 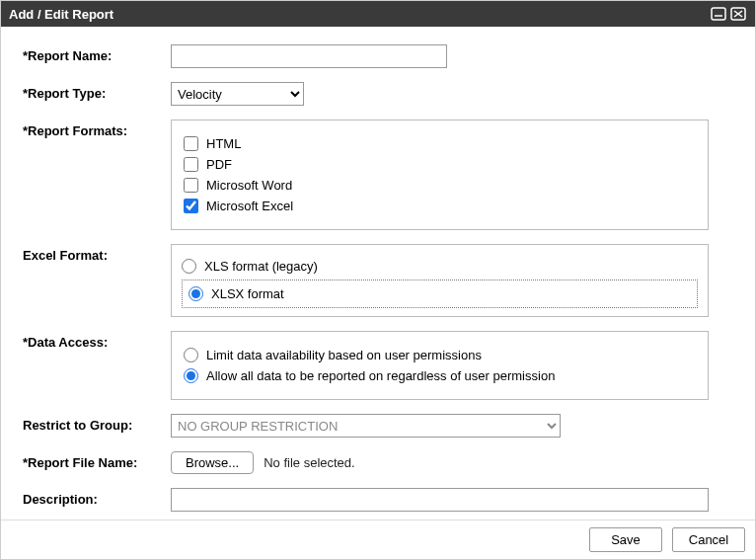 What do you see at coordinates (310, 462) in the screenshot?
I see `file-status-text: No file selected.` at bounding box center [310, 462].